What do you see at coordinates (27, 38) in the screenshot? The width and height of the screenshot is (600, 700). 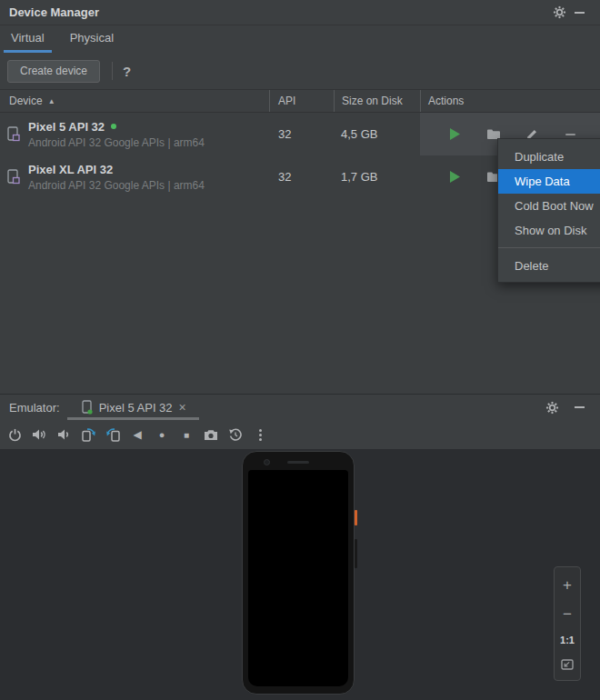 I see `tab-virtual-label: Virtual` at bounding box center [27, 38].